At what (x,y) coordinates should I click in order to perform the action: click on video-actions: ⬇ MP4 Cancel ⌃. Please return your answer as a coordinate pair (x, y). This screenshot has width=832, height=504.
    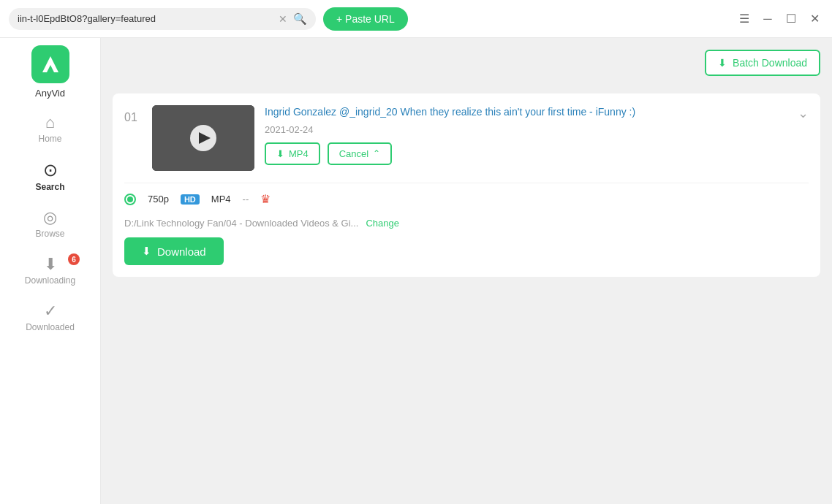
    Looking at the image, I should click on (526, 153).